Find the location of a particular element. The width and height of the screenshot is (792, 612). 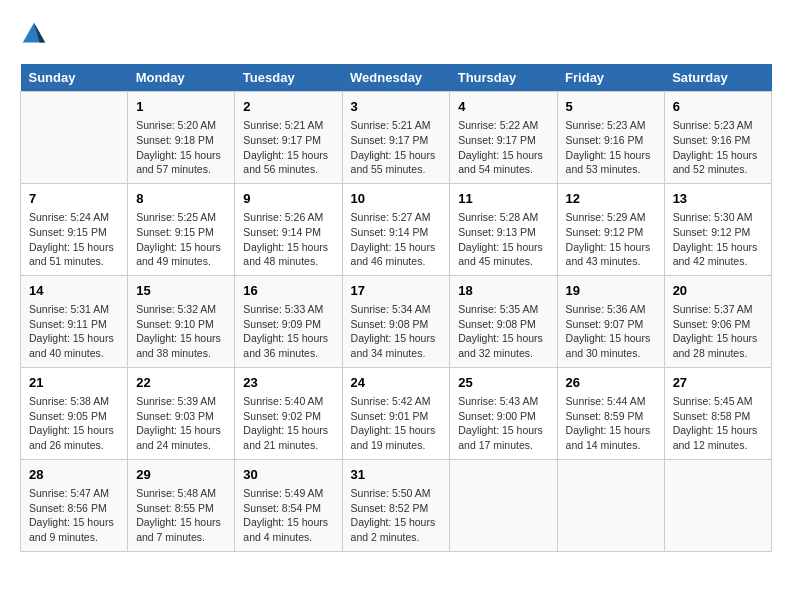

daylight-text: Daylight: 15 hours and 56 minutes. is located at coordinates (288, 162).